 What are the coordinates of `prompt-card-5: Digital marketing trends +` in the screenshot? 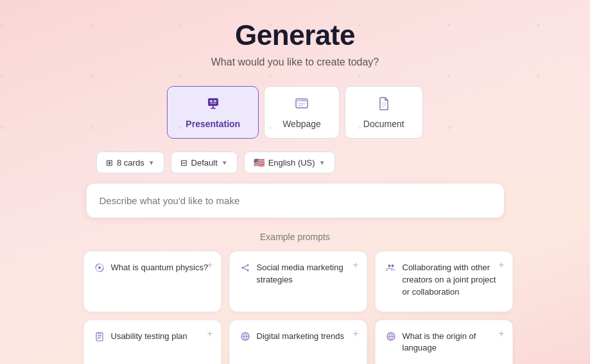 It's located at (298, 342).